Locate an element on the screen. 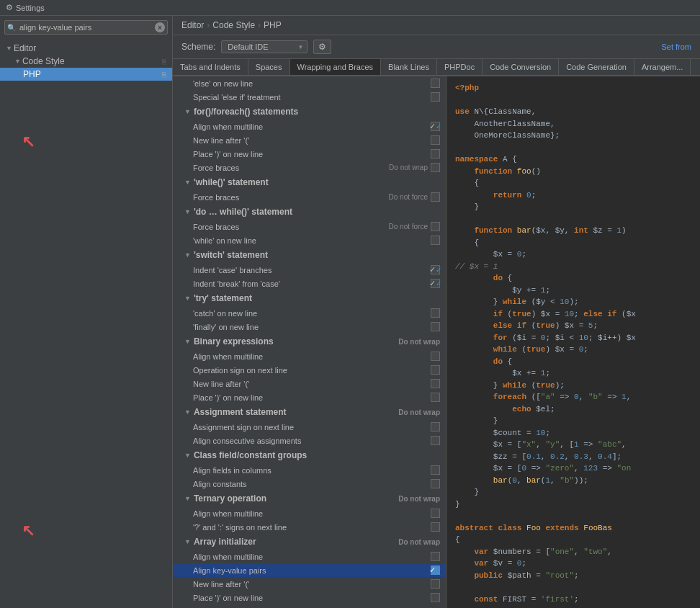  switch-indent-break-checkbox: ✓ is located at coordinates (435, 284).